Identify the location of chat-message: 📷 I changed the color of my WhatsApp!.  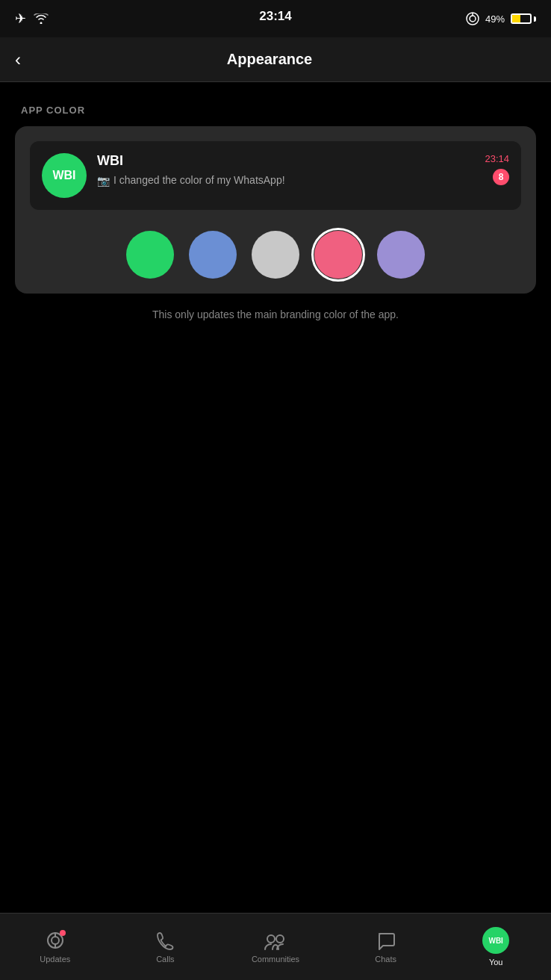
(303, 181).